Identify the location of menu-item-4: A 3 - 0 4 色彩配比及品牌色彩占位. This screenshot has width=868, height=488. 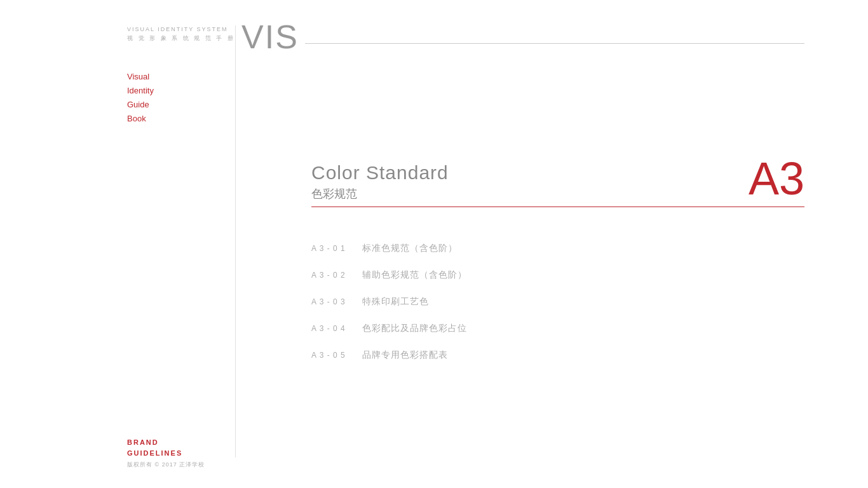
(558, 329).